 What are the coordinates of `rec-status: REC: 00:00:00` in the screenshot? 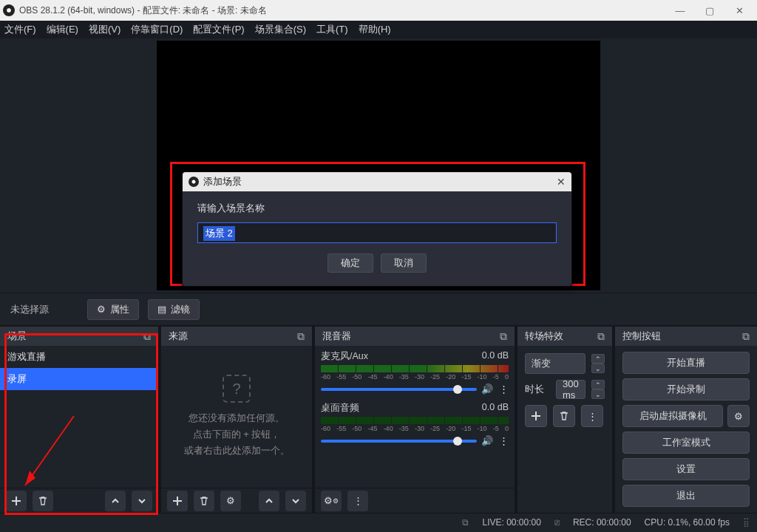 It's located at (602, 522).